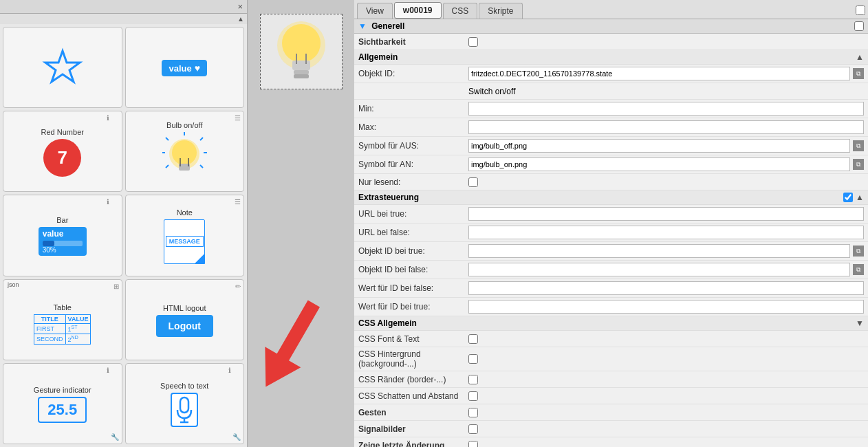 This screenshot has height=447, width=868. What do you see at coordinates (185, 67) in the screenshot?
I see `widget-card-value: value ♥` at bounding box center [185, 67].